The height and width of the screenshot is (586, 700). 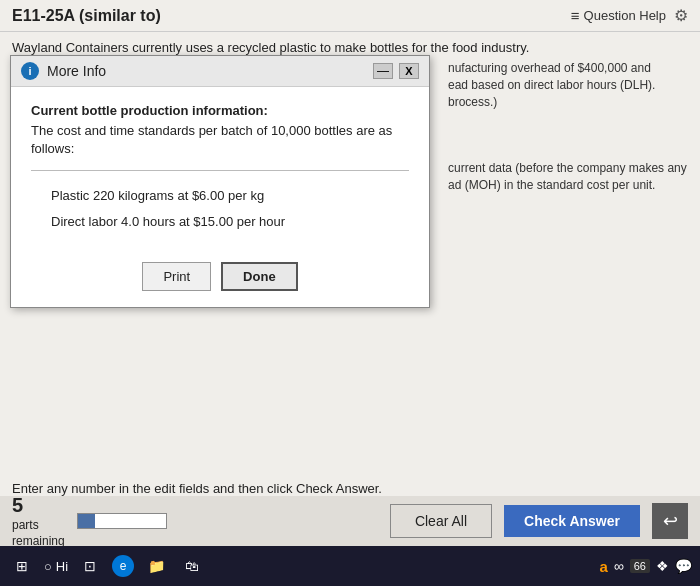 I want to click on progress-bar-fill, so click(x=87, y=521).